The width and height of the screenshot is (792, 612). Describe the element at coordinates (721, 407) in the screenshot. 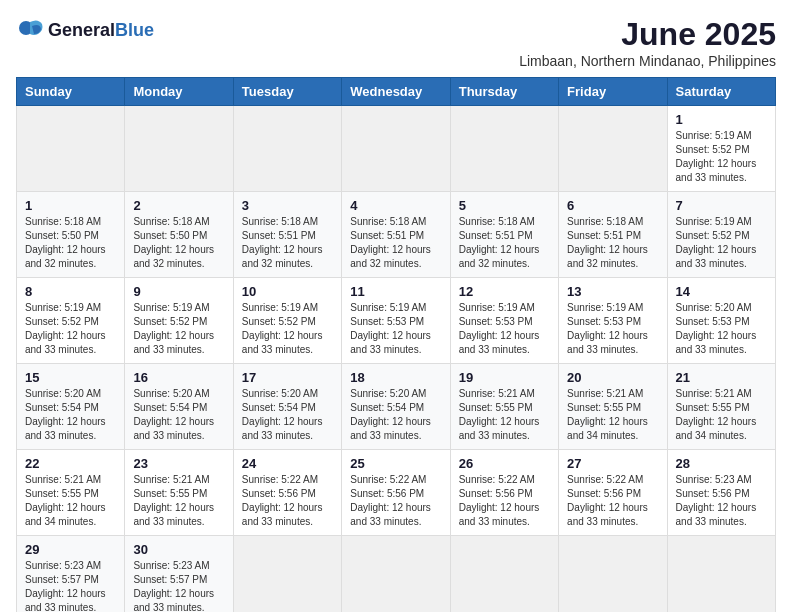

I see `day-cell: 21Sunrise: 5:21 AM Sunset: 5:55 PM Dayli…` at that location.